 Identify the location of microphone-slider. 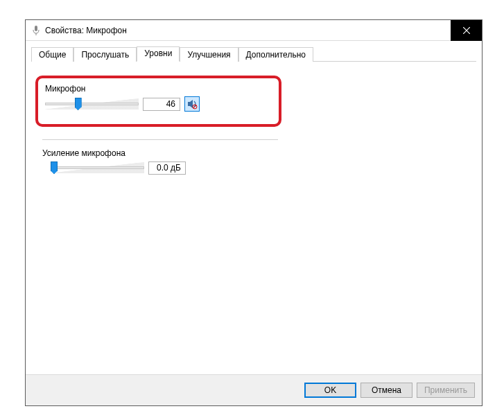
(92, 104).